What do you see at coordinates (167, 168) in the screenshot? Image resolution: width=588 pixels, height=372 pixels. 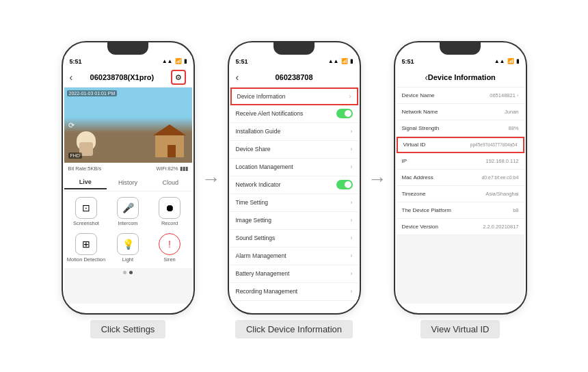 I see `wifi-label: WiFi:82%` at bounding box center [167, 168].